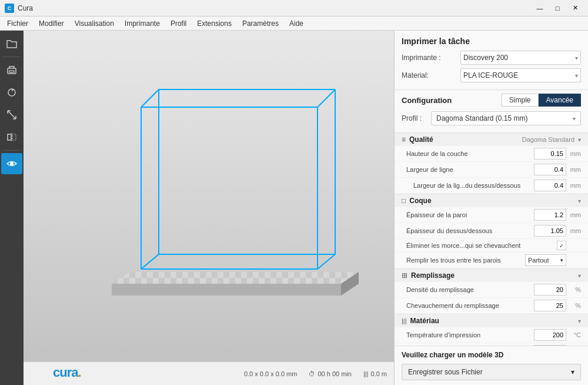  I want to click on setting-value-hauteur, so click(550, 154).